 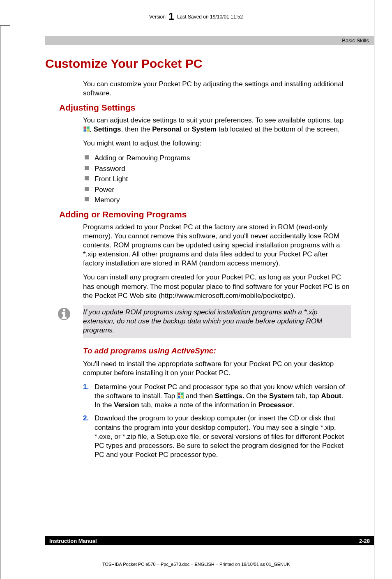 I want to click on version-header: Version 1 Last Saved on 19/10/01 11:52, so click(x=196, y=16).